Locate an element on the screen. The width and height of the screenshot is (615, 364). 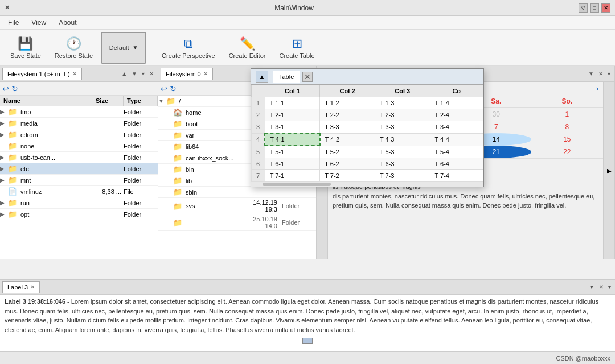
calendar-next-month-button: › is located at coordinates (597, 89).